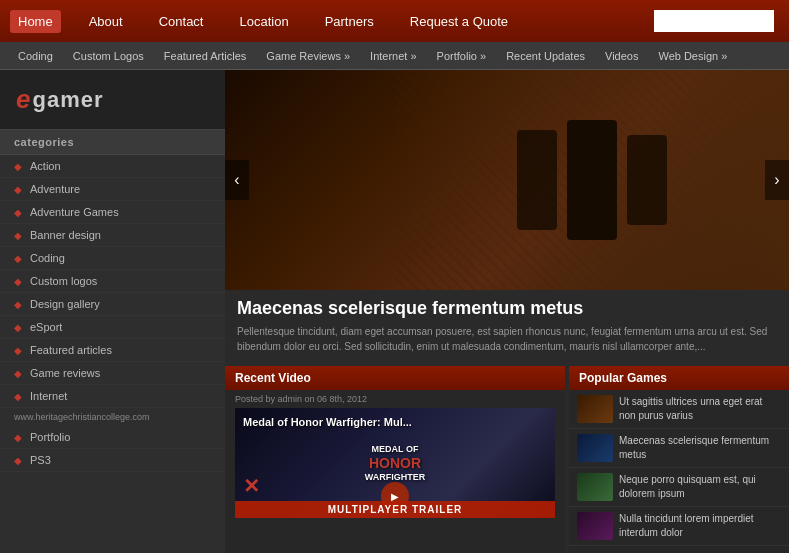 This screenshot has height=553, width=789. Describe the element at coordinates (394, 56) in the screenshot. I see `secondary-nav: Coding Custom Logos Featured Articles Ga…` at that location.